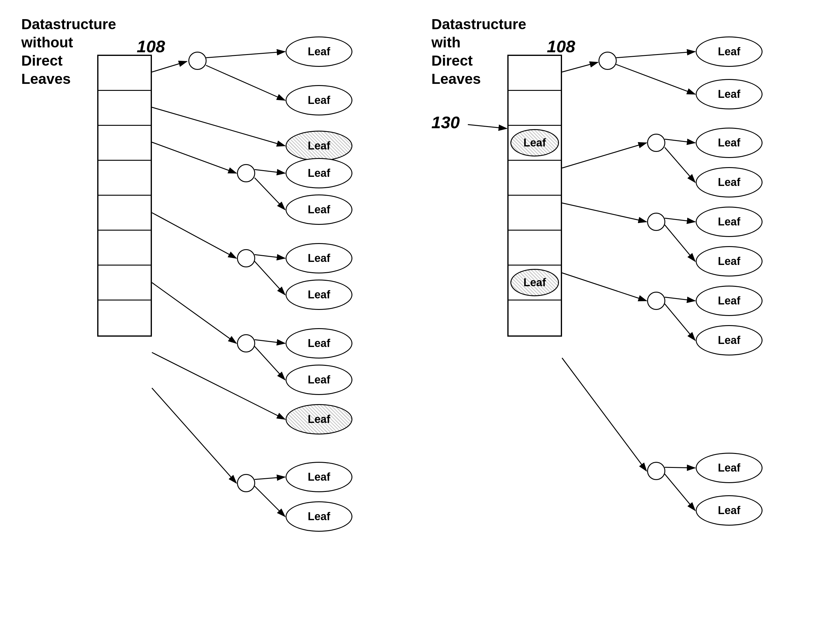 The image size is (840, 618). I want to click on right-direct-leaf-2: Leaf, so click(535, 283).